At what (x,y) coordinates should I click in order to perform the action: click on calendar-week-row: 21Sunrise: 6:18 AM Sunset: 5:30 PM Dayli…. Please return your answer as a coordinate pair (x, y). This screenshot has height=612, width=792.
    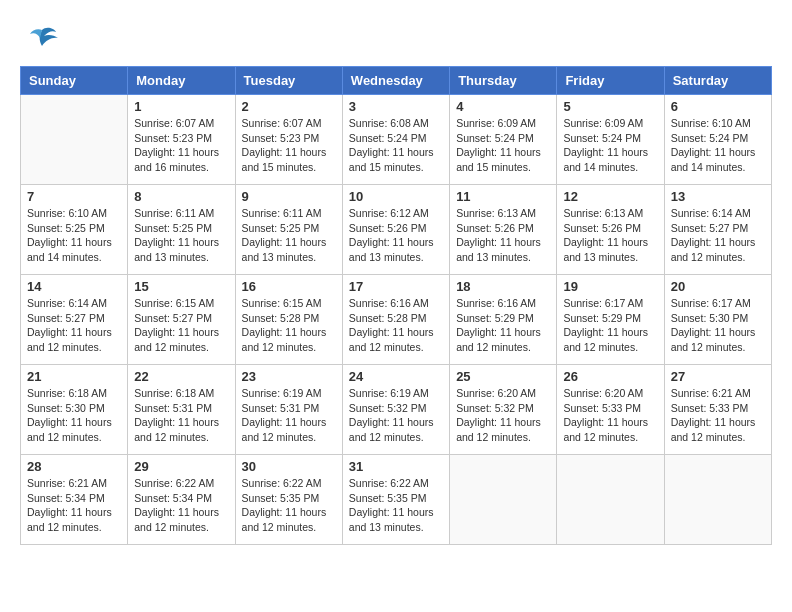
    Looking at the image, I should click on (396, 410).